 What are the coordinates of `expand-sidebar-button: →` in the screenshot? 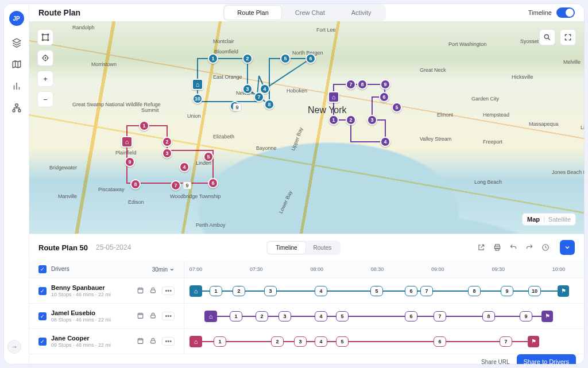 It's located at (14, 347).